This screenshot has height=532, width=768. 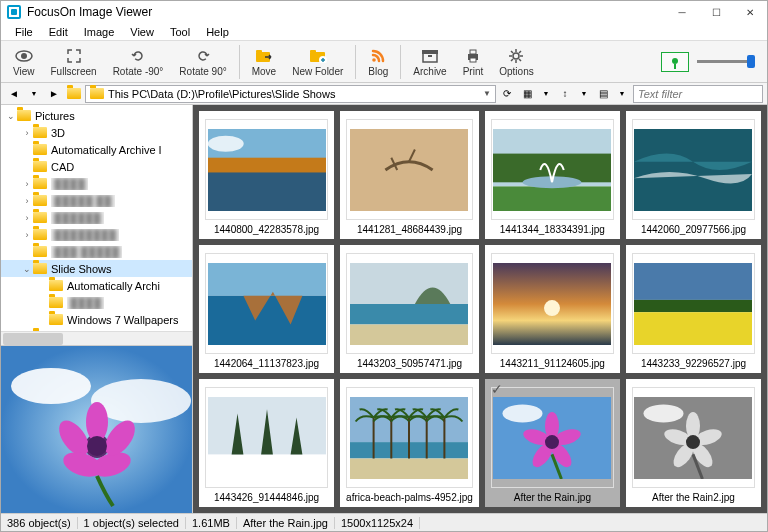 I want to click on thumbnail-item: 1441281_48684439.jpg, so click(x=410, y=175).